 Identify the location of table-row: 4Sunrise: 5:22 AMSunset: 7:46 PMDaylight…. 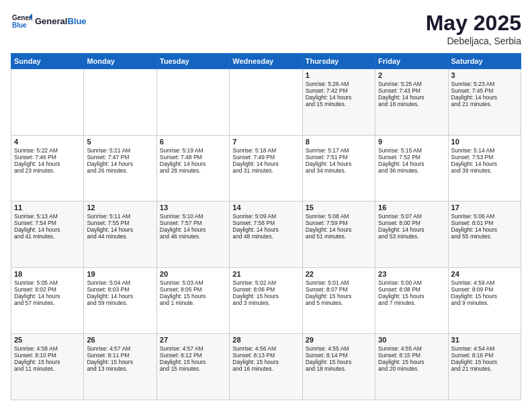
(48, 168).